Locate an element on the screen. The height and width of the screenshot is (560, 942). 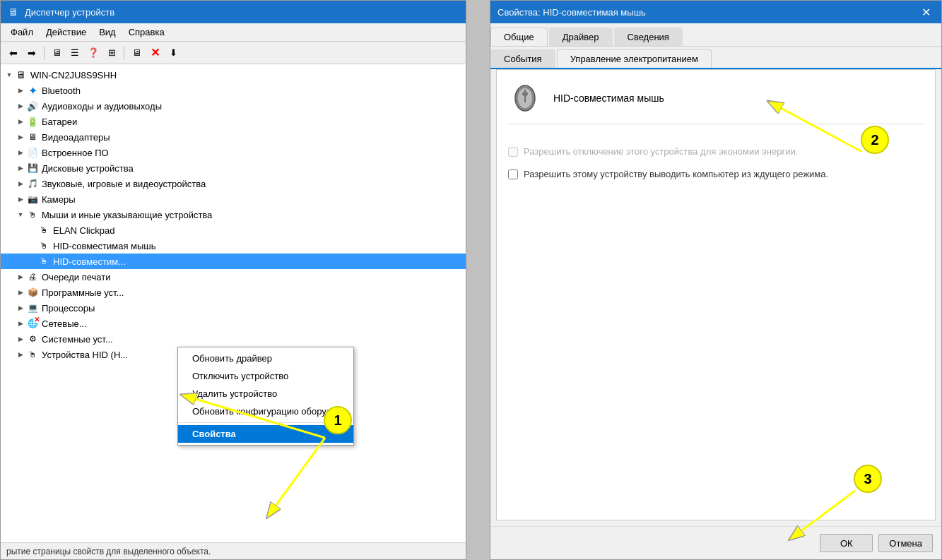
elan-expand-icon is located at coordinates (32, 230).